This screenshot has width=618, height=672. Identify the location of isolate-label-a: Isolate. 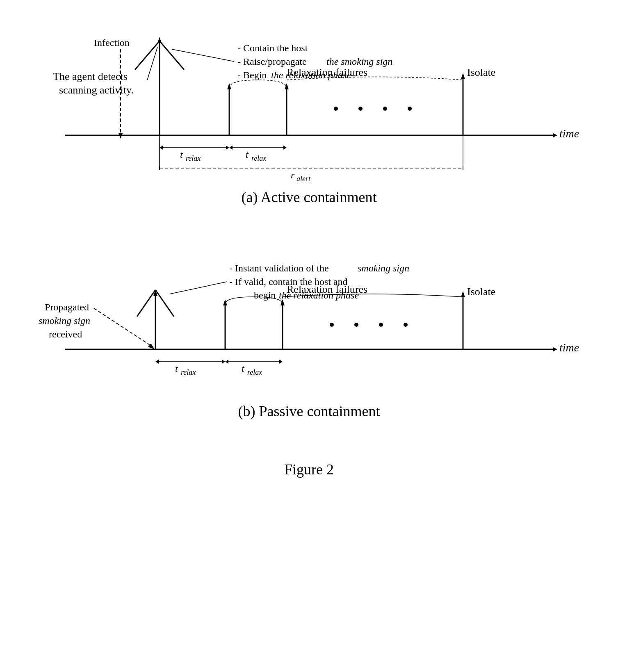
(481, 72).